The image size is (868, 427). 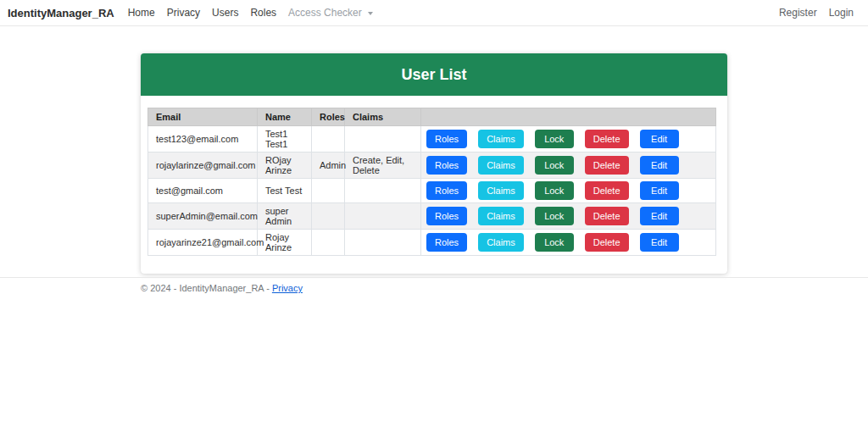 I want to click on cell-claims: Create, Edit, Delete, so click(x=383, y=166).